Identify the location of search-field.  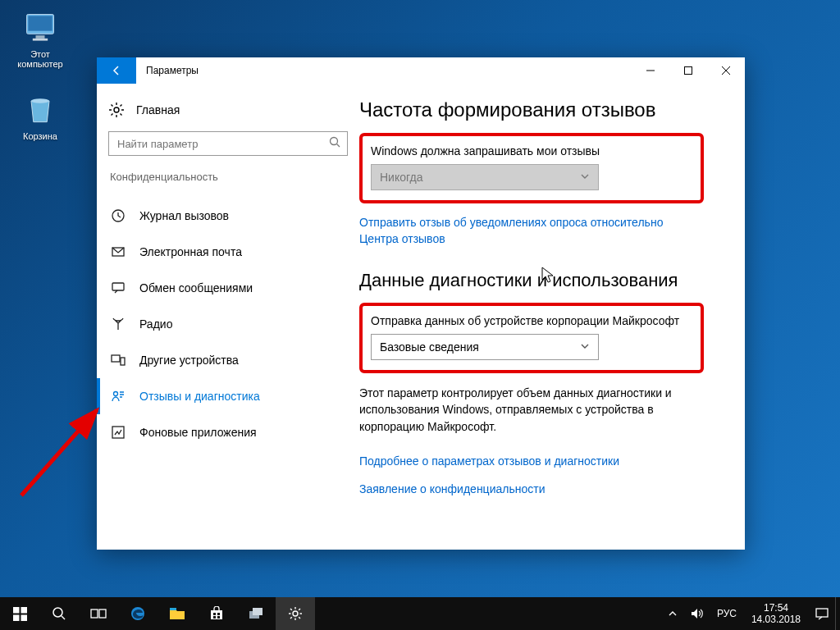
(216, 144).